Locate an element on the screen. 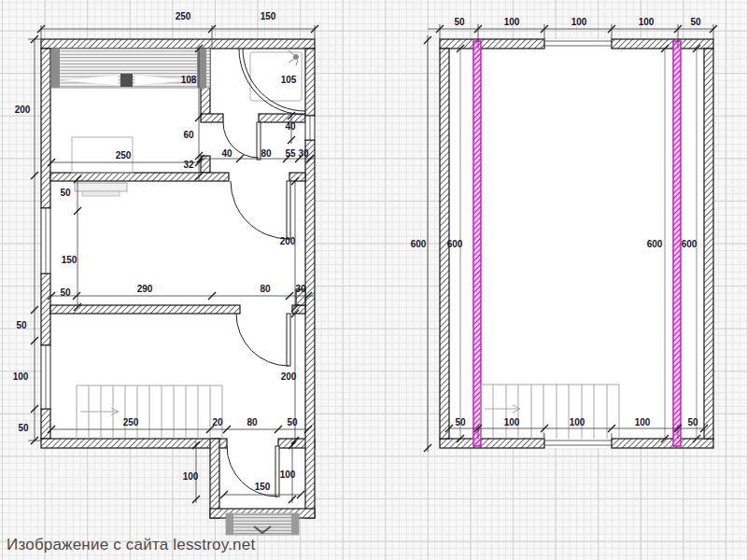  dimension-label: 55 is located at coordinates (290, 153).